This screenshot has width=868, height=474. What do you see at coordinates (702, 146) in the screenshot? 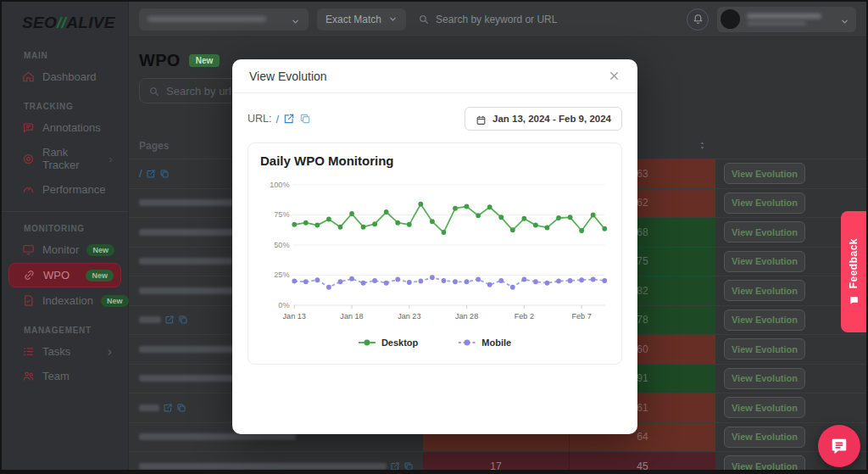
I see `sort-icon` at bounding box center [702, 146].